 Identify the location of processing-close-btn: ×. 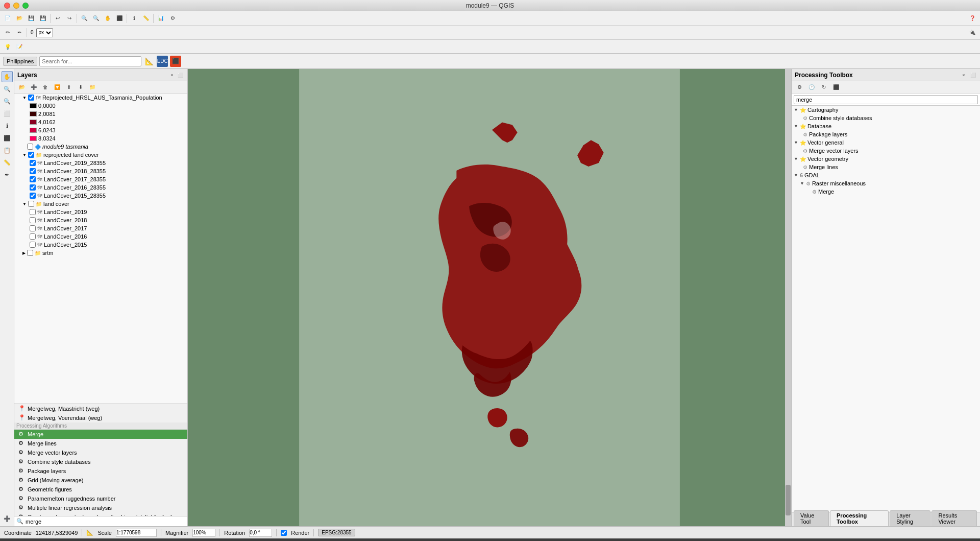
(964, 75).